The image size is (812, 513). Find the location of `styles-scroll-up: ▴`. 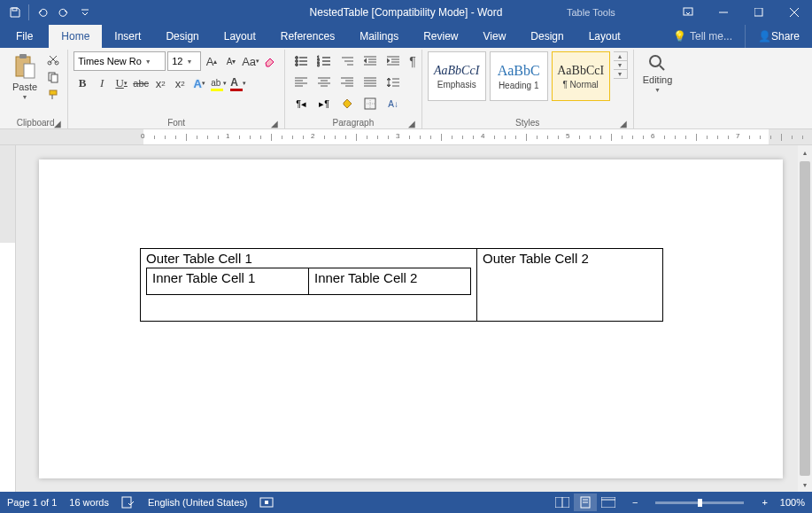

styles-scroll-up: ▴ is located at coordinates (620, 57).